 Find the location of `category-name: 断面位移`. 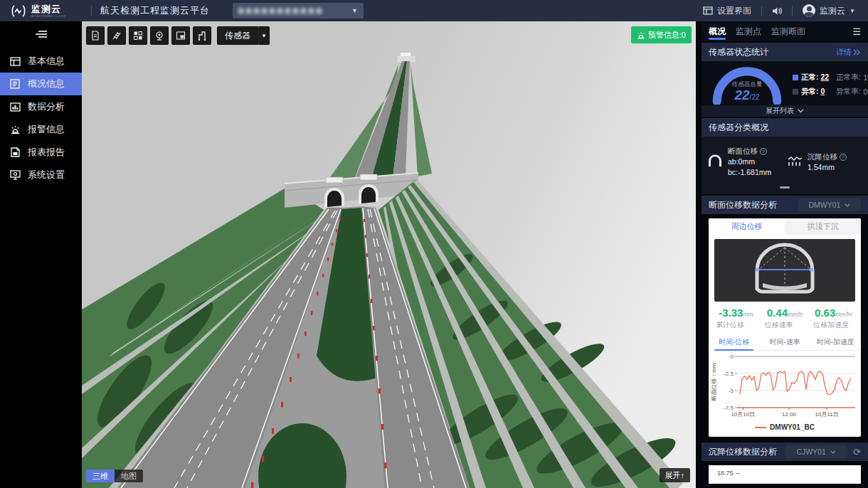

category-name: 断面位移 is located at coordinates (743, 152).